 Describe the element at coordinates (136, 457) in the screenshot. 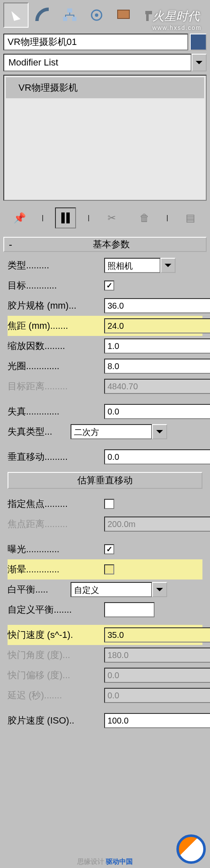

I see `vertical-shift-spinner` at that location.